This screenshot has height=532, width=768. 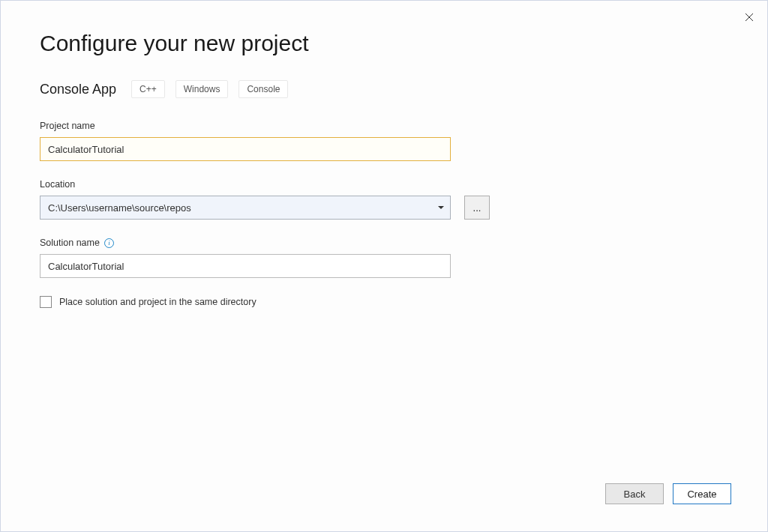 What do you see at coordinates (441, 208) in the screenshot?
I see `chevron-down-icon` at bounding box center [441, 208].